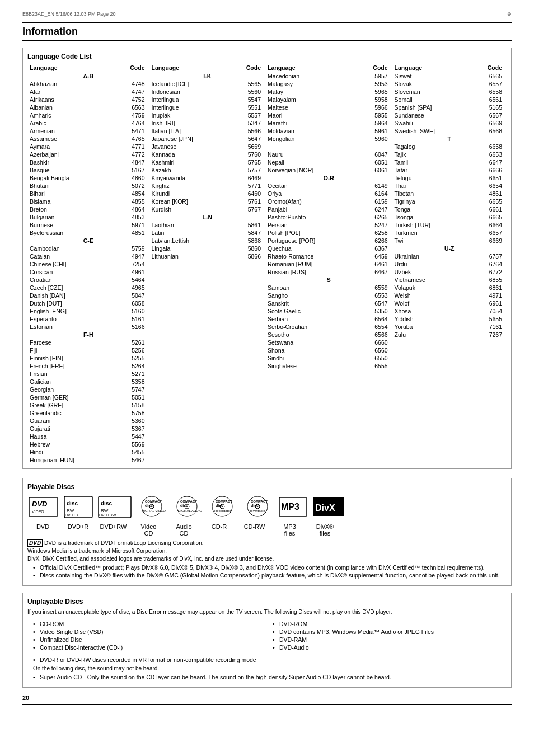  Describe the element at coordinates (152, 507) in the screenshot. I see `videocd-svg: COMPACT disc DIGITAL VIDEO` at that location.